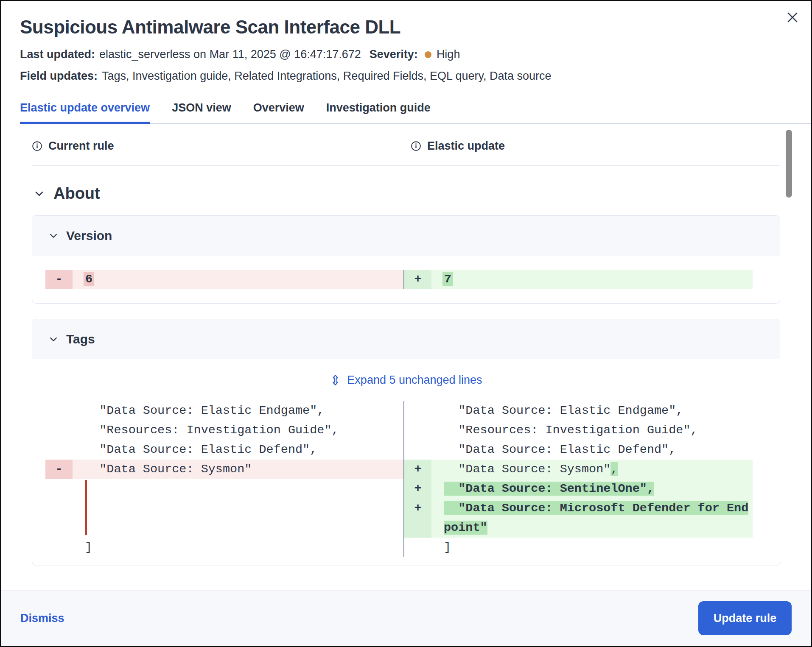  What do you see at coordinates (86, 508) in the screenshot?
I see `deleted-lines-marker` at bounding box center [86, 508].